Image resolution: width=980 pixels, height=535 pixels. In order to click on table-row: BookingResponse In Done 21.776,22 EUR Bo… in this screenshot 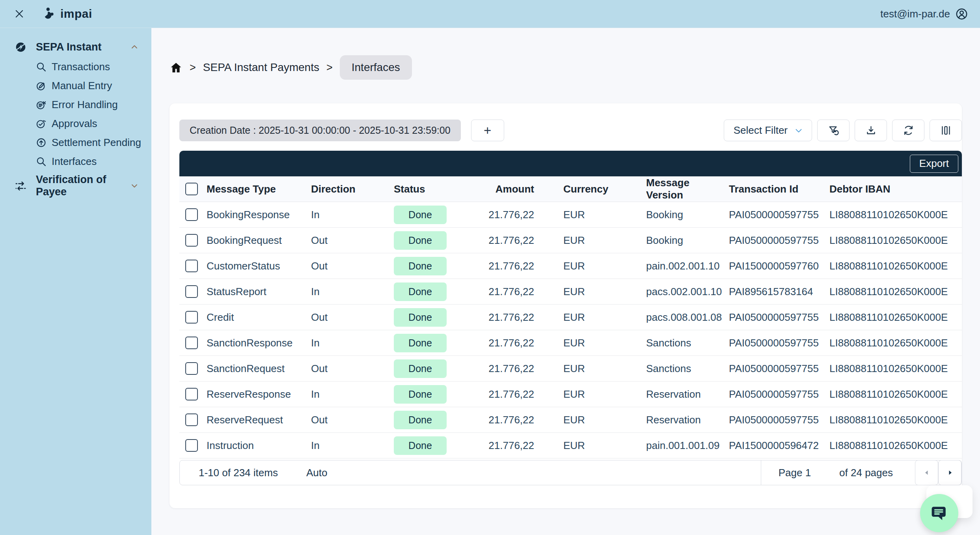, I will do `click(571, 215)`.